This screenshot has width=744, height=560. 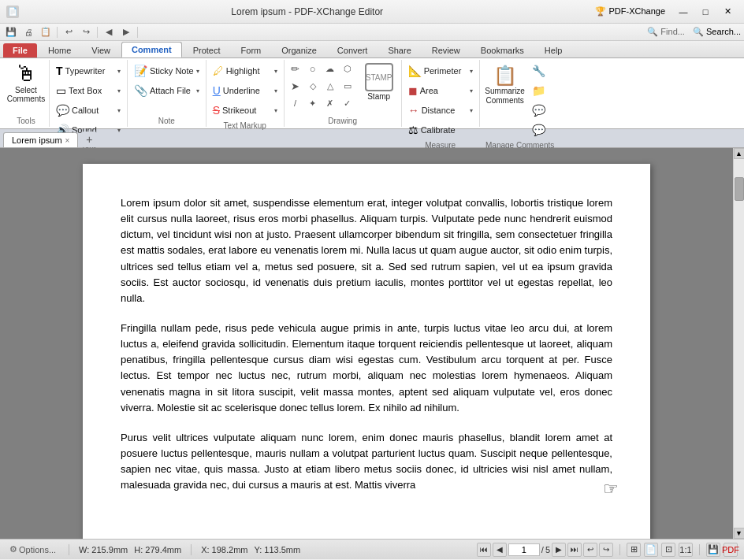 What do you see at coordinates (441, 93) in the screenshot?
I see `ribbon-group-measure: 📐 Perimeter ▾ ◼ Area ▾ ↔ Distance ▾ ⚖ Ca…` at bounding box center [441, 93].